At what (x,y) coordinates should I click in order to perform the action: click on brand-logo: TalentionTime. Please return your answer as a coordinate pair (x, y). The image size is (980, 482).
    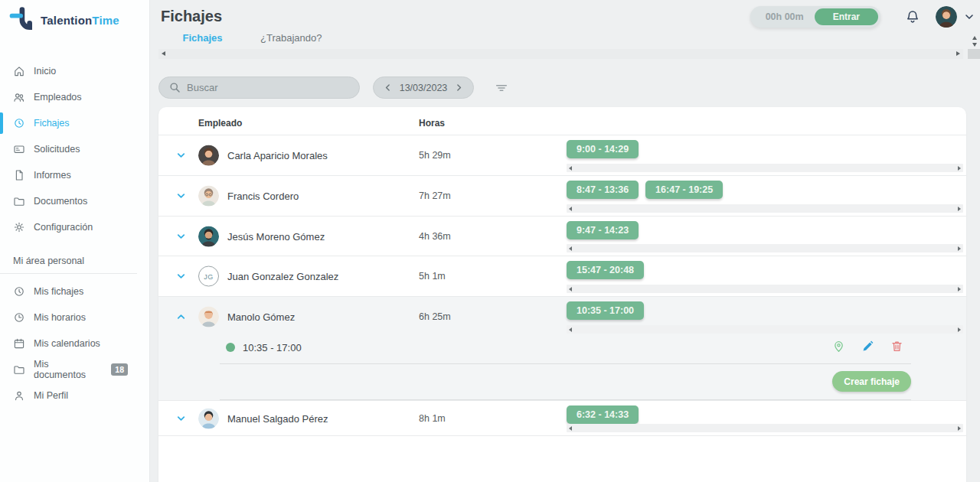
    Looking at the image, I should click on (75, 20).